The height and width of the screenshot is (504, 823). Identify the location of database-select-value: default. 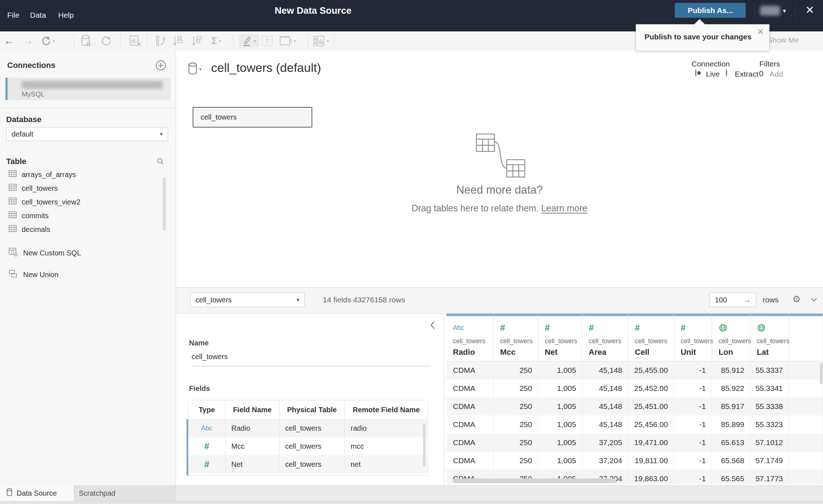
(22, 134).